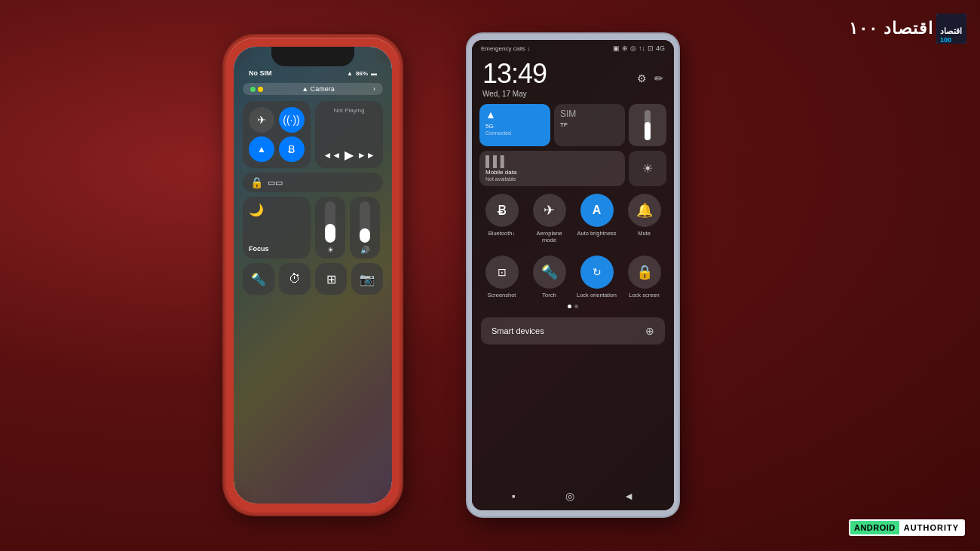 This screenshot has width=980, height=551. What do you see at coordinates (891, 29) in the screenshot?
I see `watermark-text: اقتصاد ۱۰۰` at bounding box center [891, 29].